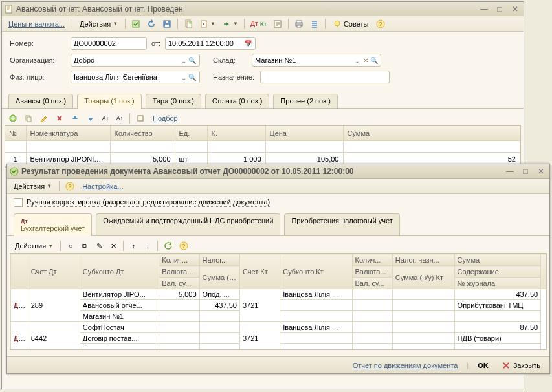  What do you see at coordinates (372, 260) in the screenshot?
I see `col-qty-kt: Колич...` at bounding box center [372, 260].